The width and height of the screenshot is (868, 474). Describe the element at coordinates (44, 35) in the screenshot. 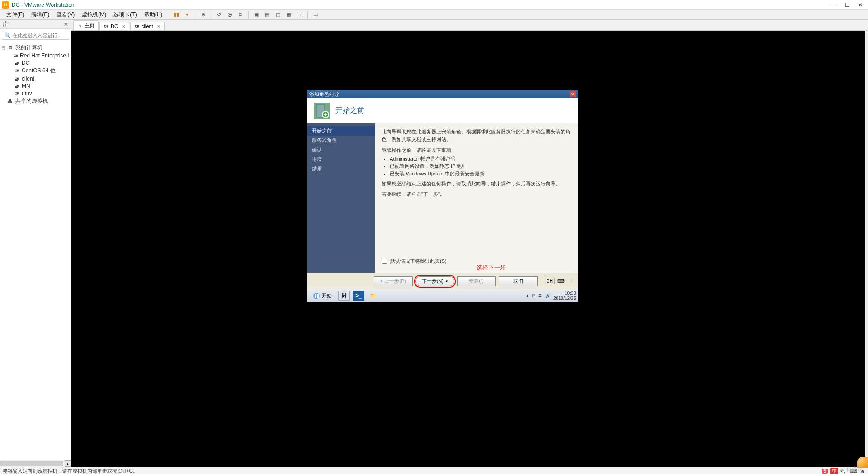

I see `search-input` at that location.